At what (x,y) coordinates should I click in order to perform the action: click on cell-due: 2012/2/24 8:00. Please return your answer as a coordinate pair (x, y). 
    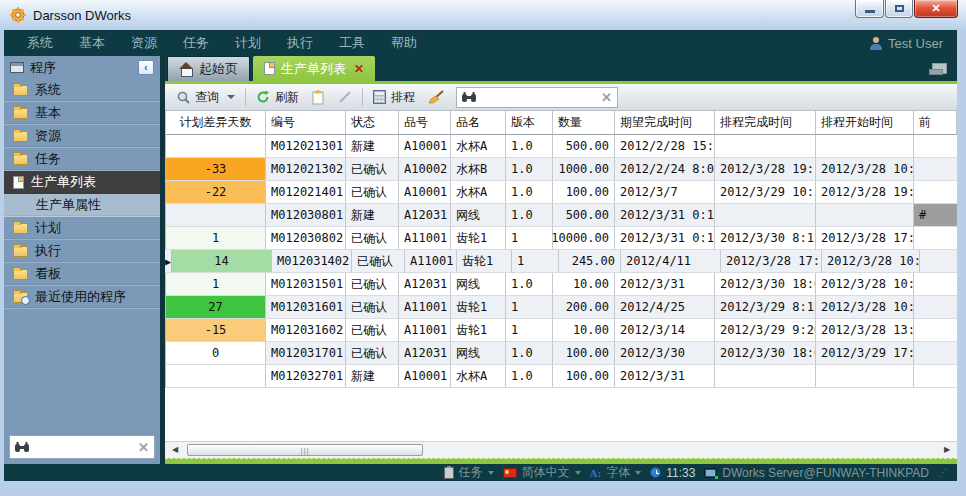
    Looking at the image, I should click on (665, 170).